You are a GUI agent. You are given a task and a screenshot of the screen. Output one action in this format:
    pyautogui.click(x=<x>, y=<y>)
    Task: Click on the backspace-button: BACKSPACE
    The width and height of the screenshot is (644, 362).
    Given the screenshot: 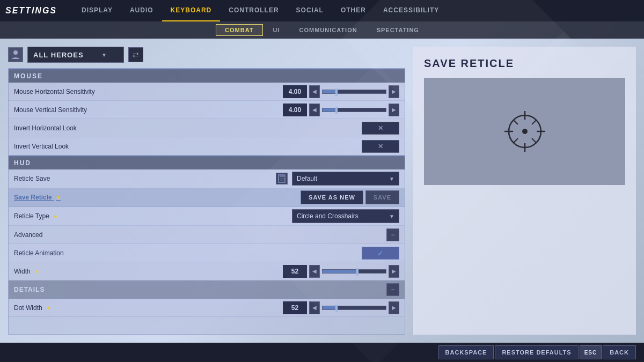 What is the action you would take?
    pyautogui.click(x=466, y=352)
    